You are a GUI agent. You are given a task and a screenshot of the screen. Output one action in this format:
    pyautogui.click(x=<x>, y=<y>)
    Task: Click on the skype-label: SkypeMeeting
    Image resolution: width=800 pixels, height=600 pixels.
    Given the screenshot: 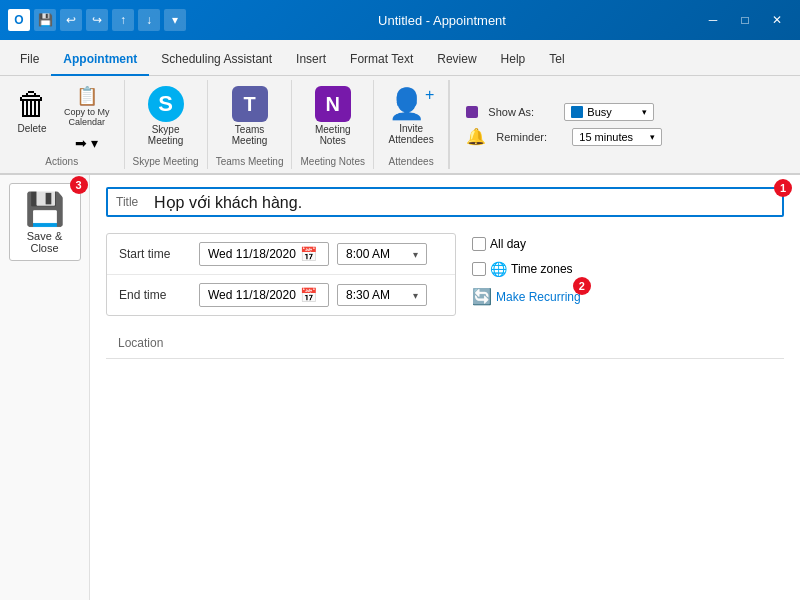 What is the action you would take?
    pyautogui.click(x=166, y=135)
    